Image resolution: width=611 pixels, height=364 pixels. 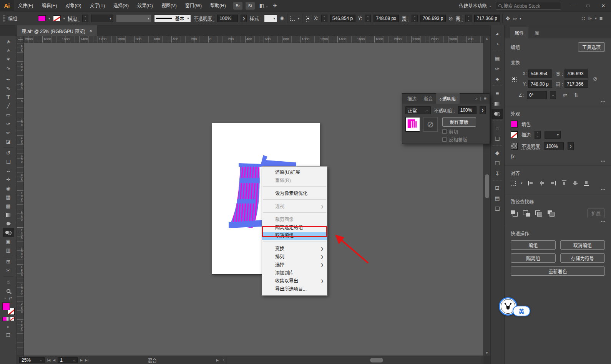 What do you see at coordinates (377, 360) in the screenshot?
I see `horizontal-scroll-thumb` at bounding box center [377, 360].